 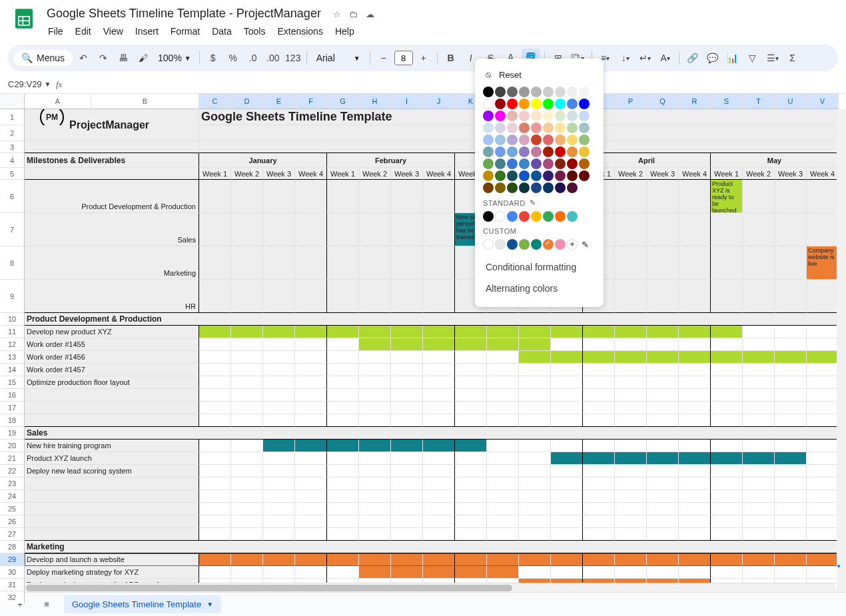 I want to click on row-header-7: 7, so click(x=12, y=230).